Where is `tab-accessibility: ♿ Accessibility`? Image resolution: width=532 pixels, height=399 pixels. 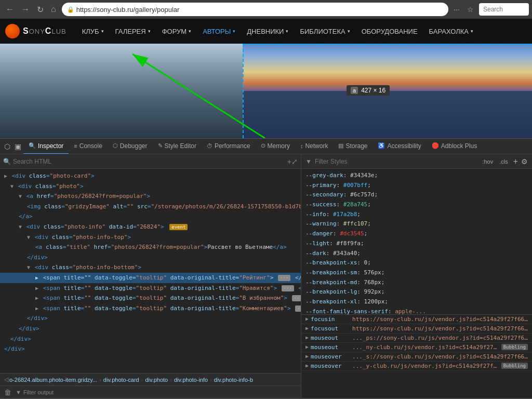
tab-accessibility: ♿ Accessibility is located at coordinates (399, 147).